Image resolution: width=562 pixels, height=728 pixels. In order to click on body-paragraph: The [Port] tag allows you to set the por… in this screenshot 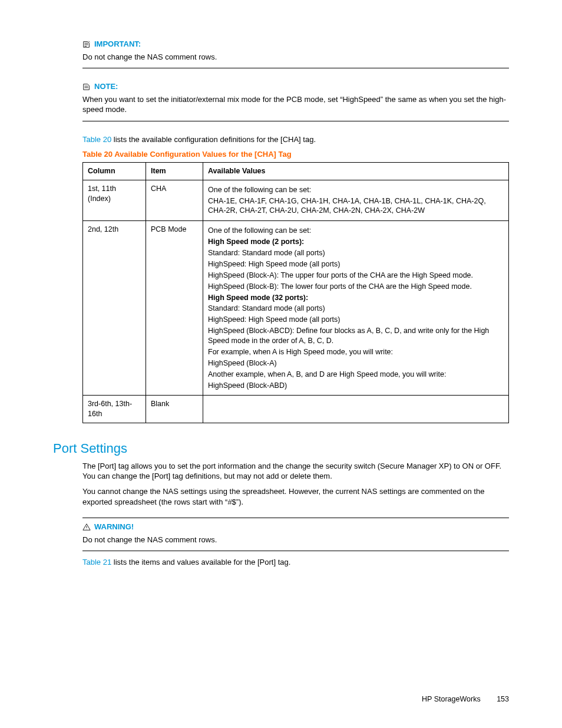, I will do `click(296, 472)`.